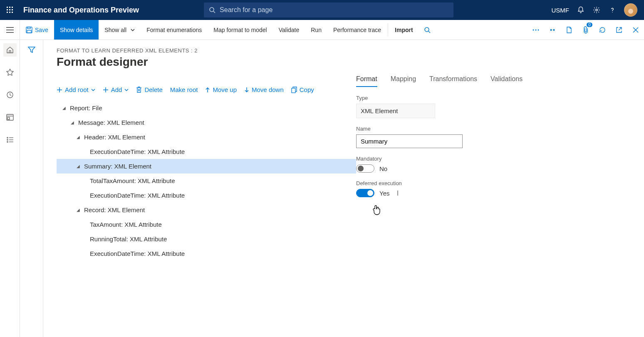 The width and height of the screenshot is (644, 337). Describe the element at coordinates (619, 30) in the screenshot. I see `popout-icon` at that location.